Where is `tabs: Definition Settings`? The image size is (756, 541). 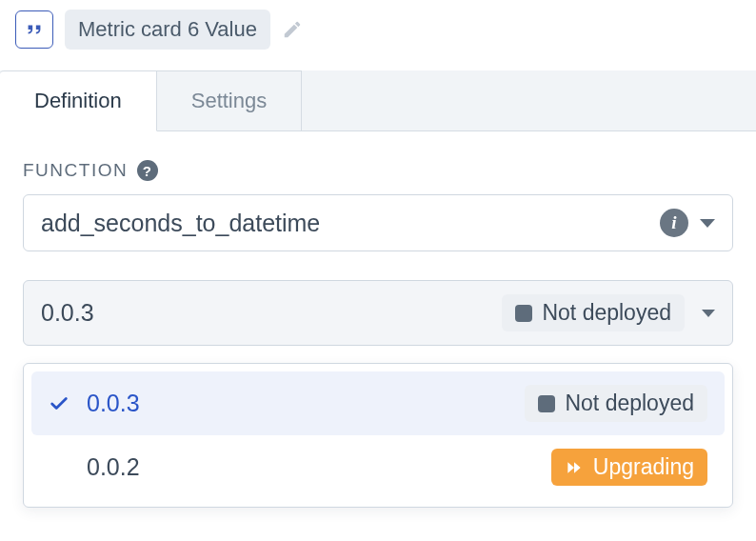
tabs: Definition Settings is located at coordinates (378, 101).